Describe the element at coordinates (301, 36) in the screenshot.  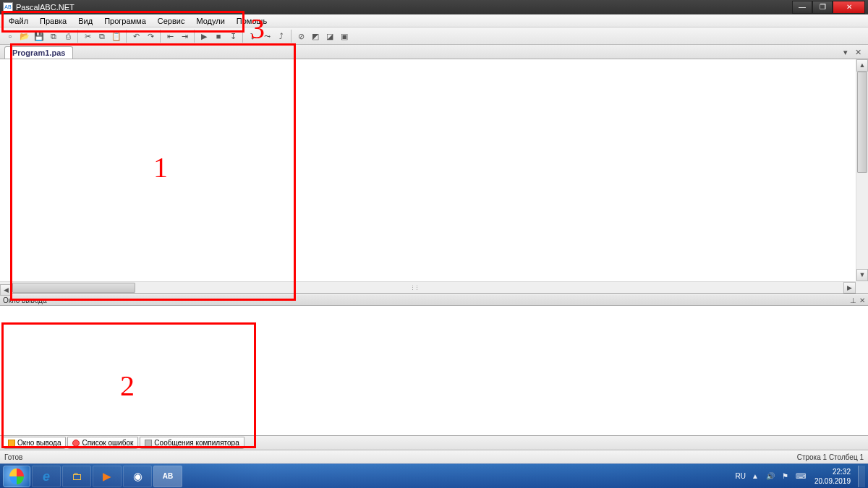
I see `toolbar-break-button: ⊘` at that location.